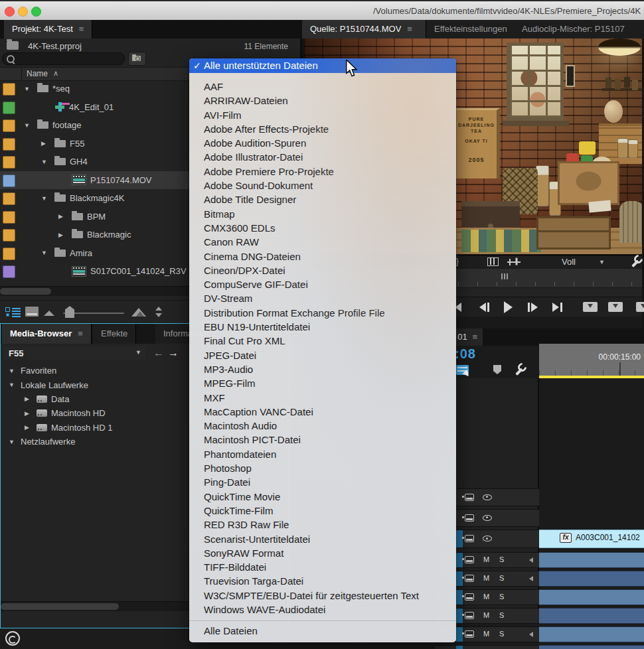 The height and width of the screenshot is (649, 644). I want to click on tab-quelle: Quelle: P1510744.MOV≡, so click(364, 29).